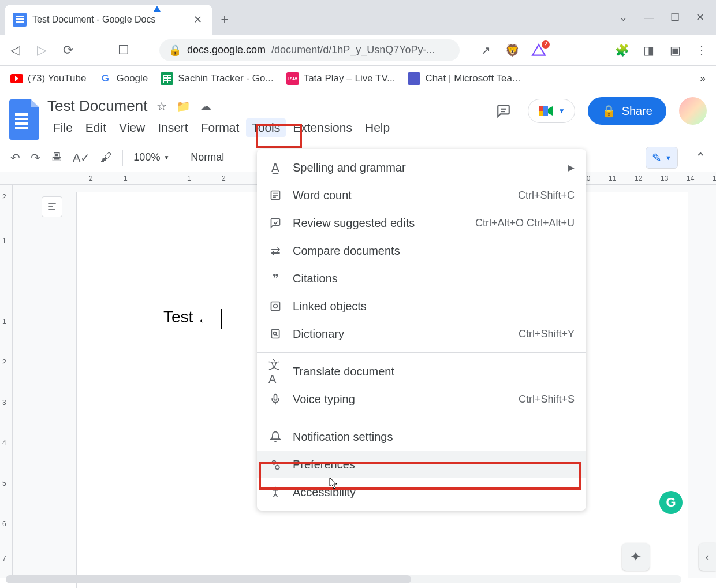 This screenshot has height=588, width=716. Describe the element at coordinates (422, 223) in the screenshot. I see `menu-review-edits: Review suggested edits Ctrl+Alt+O Ctrl+A…` at that location.